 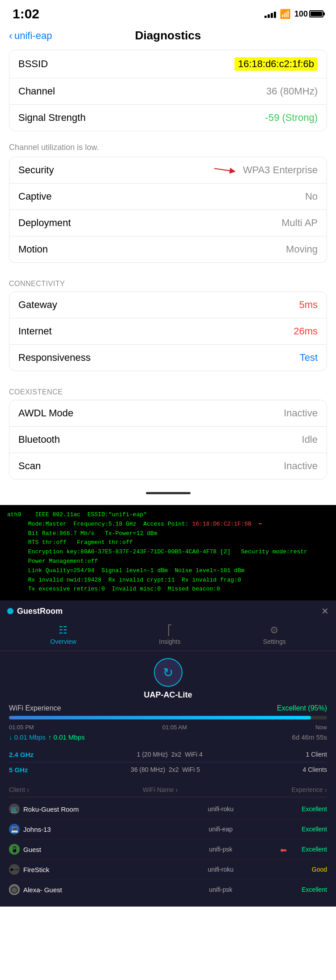 What do you see at coordinates (35, 197) in the screenshot?
I see `captive-label: Captive` at bounding box center [35, 197].